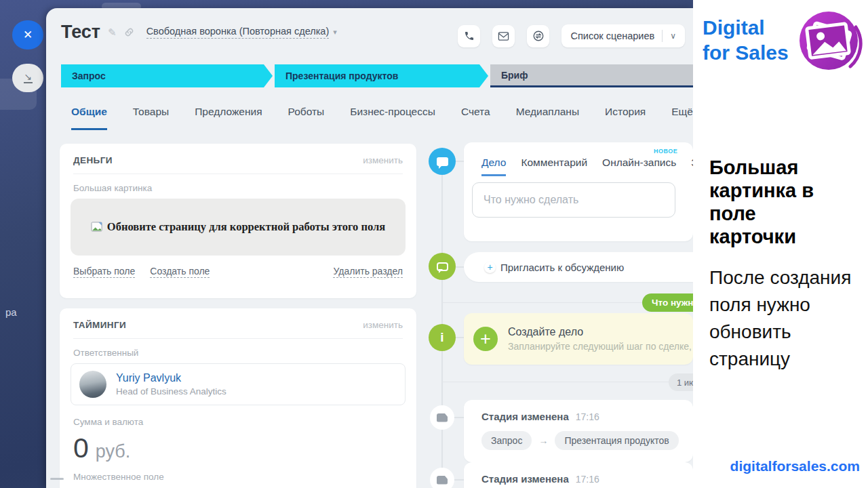 This screenshot has height=488, width=868. Describe the element at coordinates (562, 267) in the screenshot. I see `invite-label: Пригласить к обсуждению` at that location.